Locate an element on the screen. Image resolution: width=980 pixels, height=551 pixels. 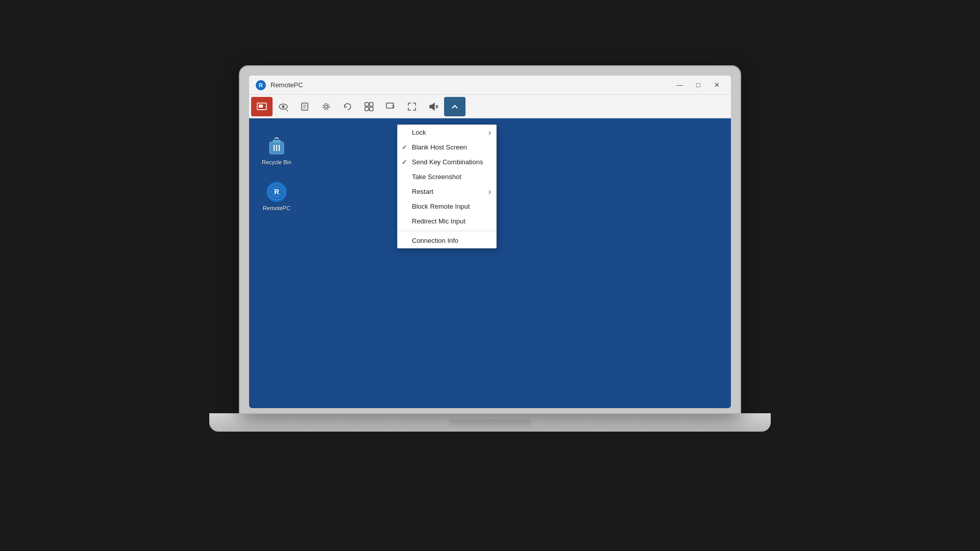
menu-item-redirect-mic-input: Redirect Mic Input is located at coordinates (447, 221).